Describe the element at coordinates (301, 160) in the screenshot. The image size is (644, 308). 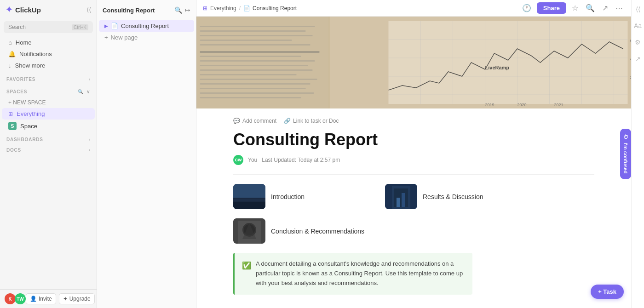
I see `last-updated: Last Updated: Today at 2:57 pm` at that location.